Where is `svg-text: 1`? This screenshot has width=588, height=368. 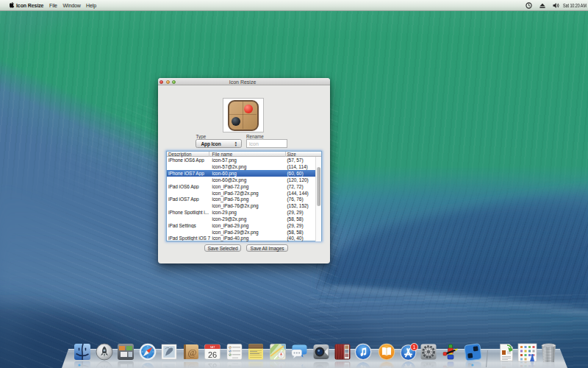 svg-text: 1 is located at coordinates (414, 347).